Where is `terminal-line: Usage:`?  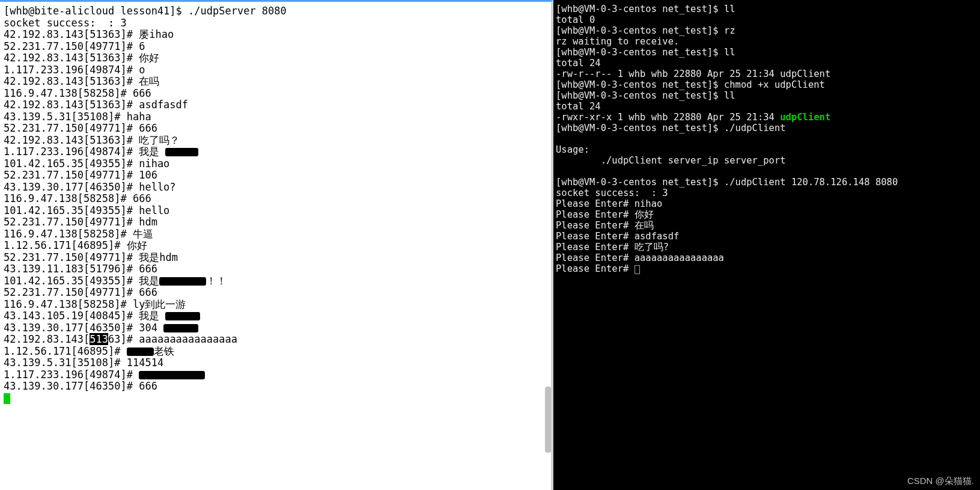
terminal-line: Usage: is located at coordinates (768, 150).